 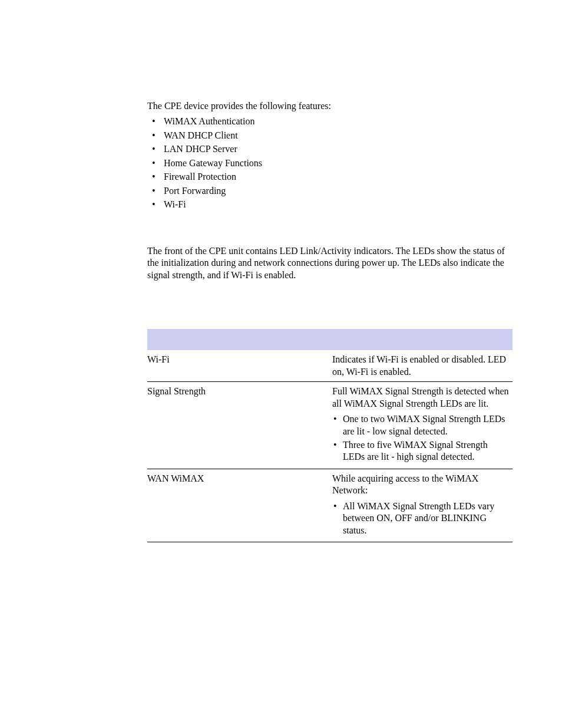 I want to click on led-desc-para: While acquiring access to the WiMAX Netw…, so click(x=421, y=485).